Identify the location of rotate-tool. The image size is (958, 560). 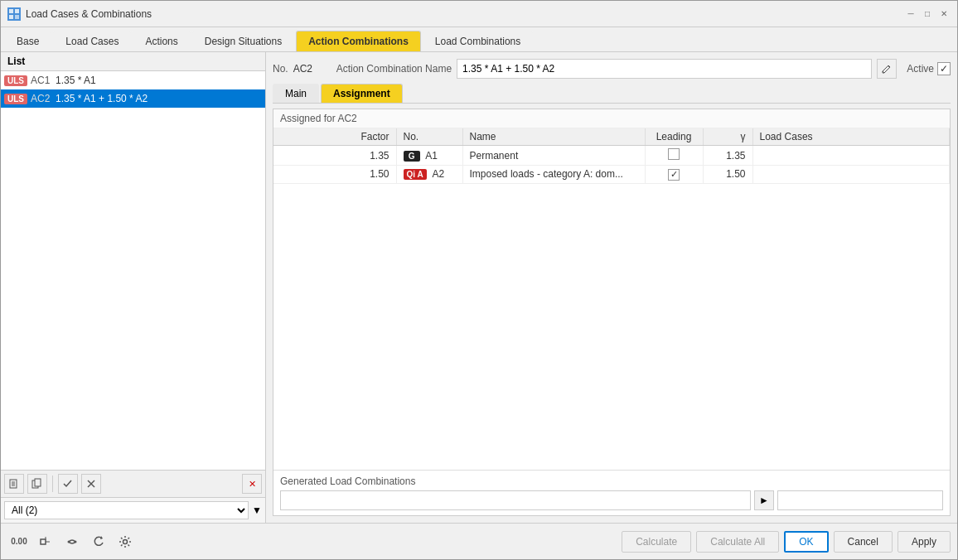
(99, 542).